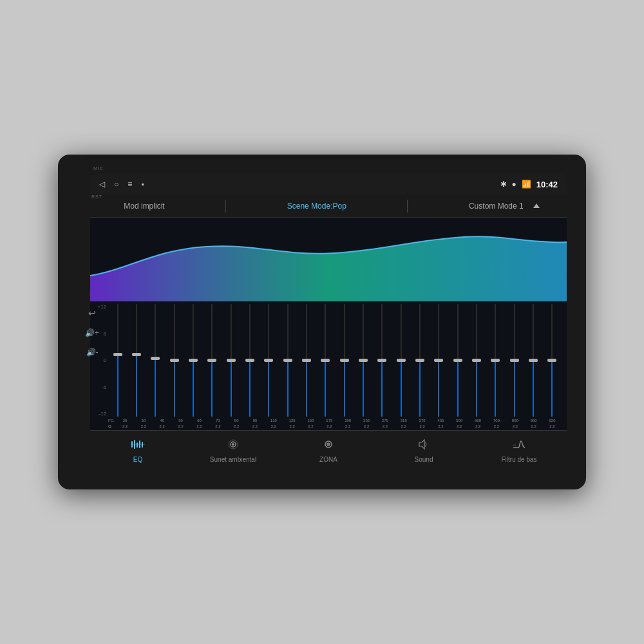 This screenshot has height=644, width=644. I want to click on tab-sound: Sound, so click(424, 451).